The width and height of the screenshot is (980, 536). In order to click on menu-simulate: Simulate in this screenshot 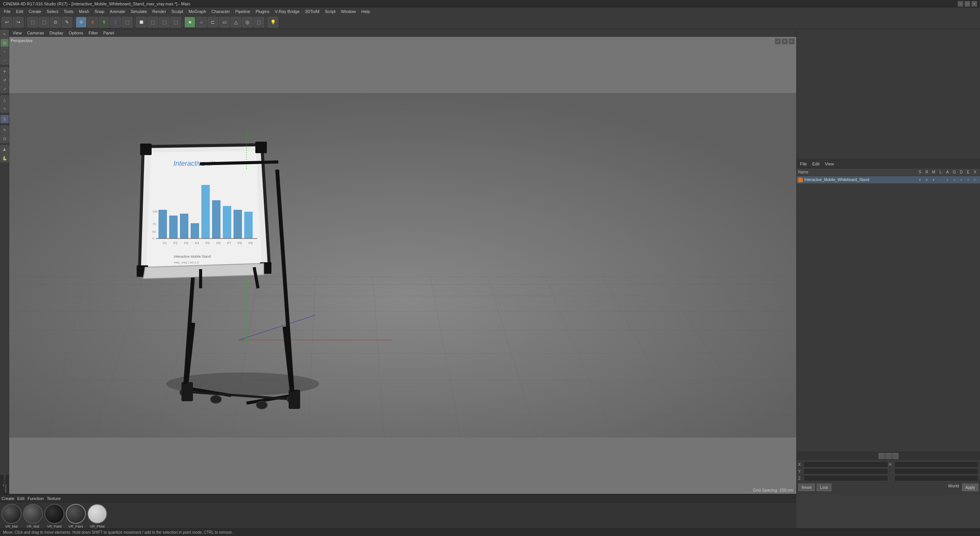, I will do `click(139, 11)`.